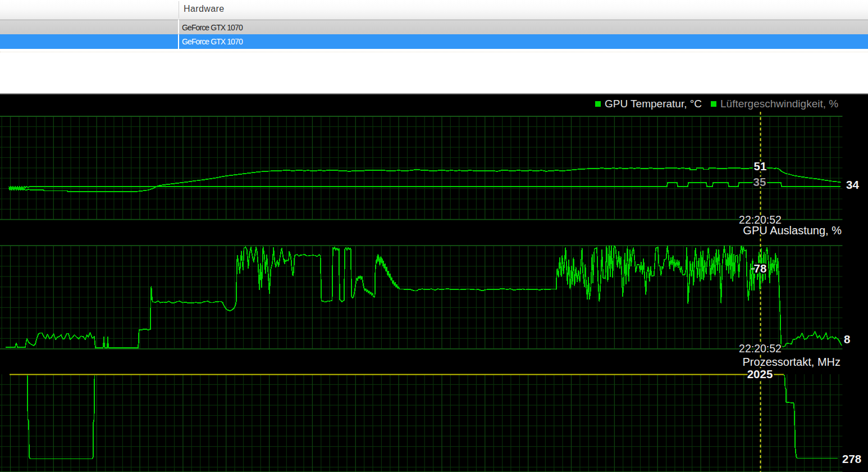 This screenshot has width=868, height=472. What do you see at coordinates (760, 269) in the screenshot?
I see `svg-text: 78` at bounding box center [760, 269].